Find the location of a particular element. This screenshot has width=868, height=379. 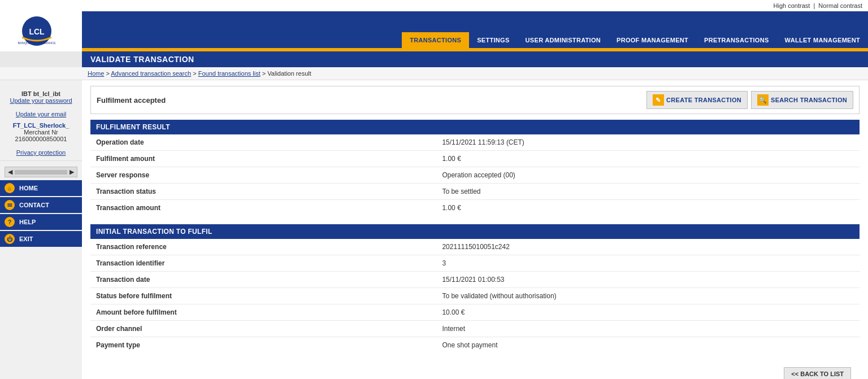

initial-transaction-header: INITIAL TRANSACTION TO FULFIL is located at coordinates (475, 232).